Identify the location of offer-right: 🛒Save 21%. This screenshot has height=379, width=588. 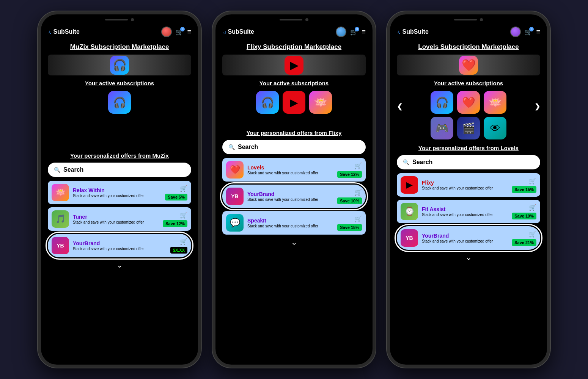
(524, 238).